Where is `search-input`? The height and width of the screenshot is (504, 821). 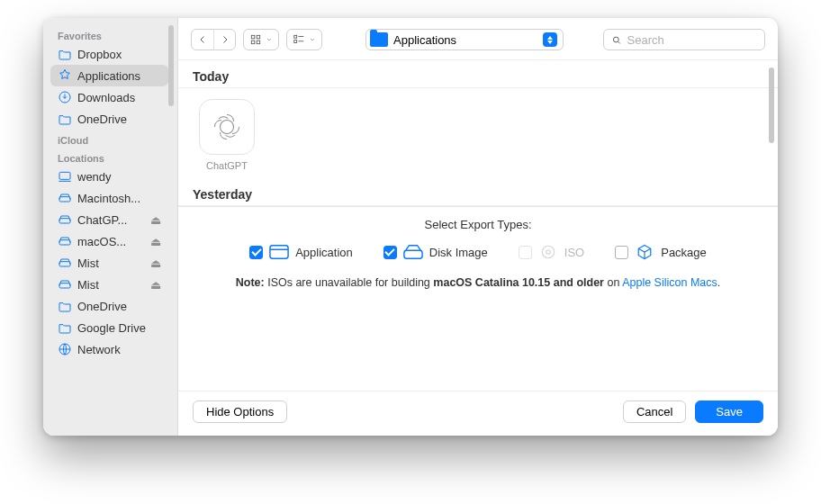
search-input is located at coordinates (692, 40).